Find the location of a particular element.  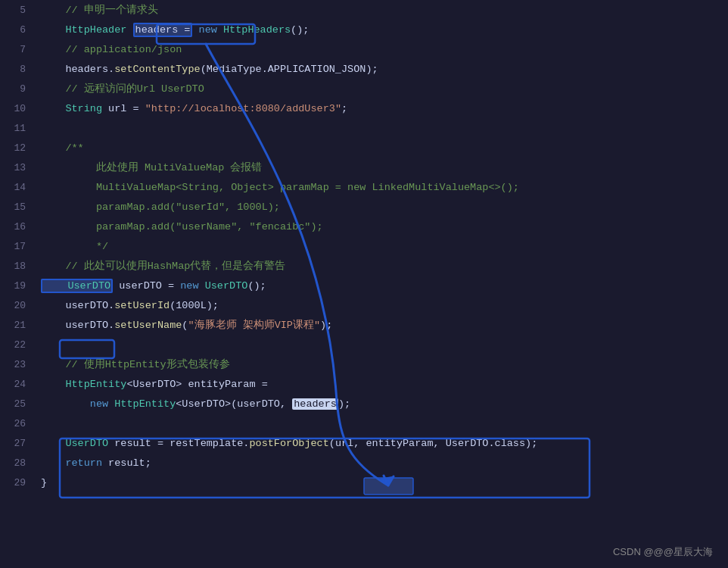

table-row: 21 userDTO.setUserName("海豚老师 架构师VIP课程"); is located at coordinates (364, 325).